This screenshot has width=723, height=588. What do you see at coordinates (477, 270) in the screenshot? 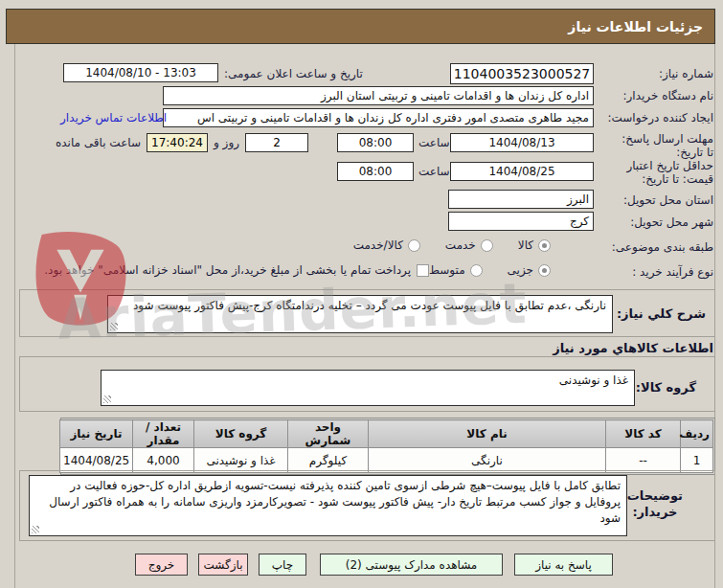
I see `radio-medium-icon` at bounding box center [477, 270].